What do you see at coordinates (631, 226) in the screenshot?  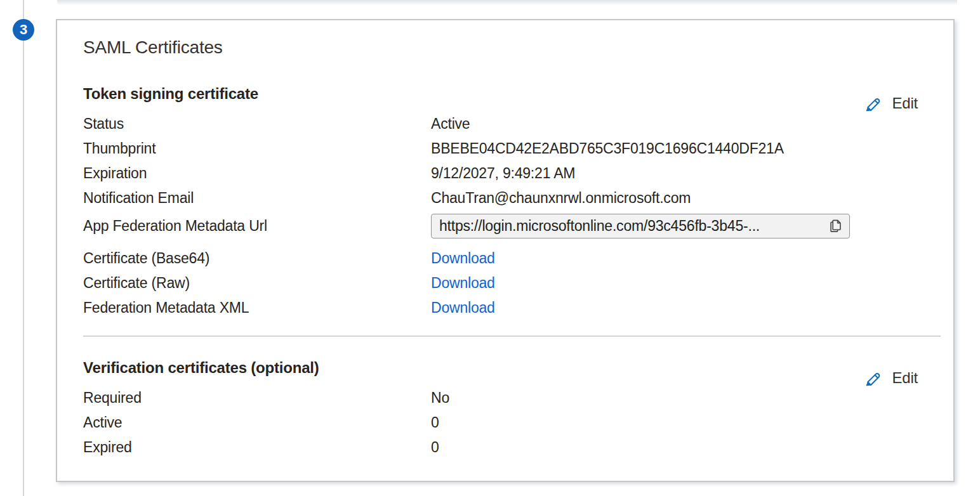 I see `metadata-url-value: https://login.microsoftonline.com/93c456…` at bounding box center [631, 226].